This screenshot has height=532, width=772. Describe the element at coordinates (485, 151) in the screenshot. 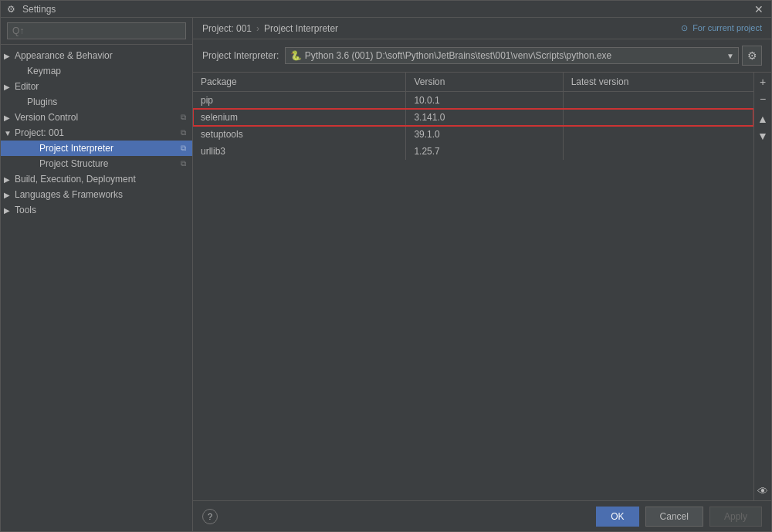

I see `package-version: 1.25.7` at that location.